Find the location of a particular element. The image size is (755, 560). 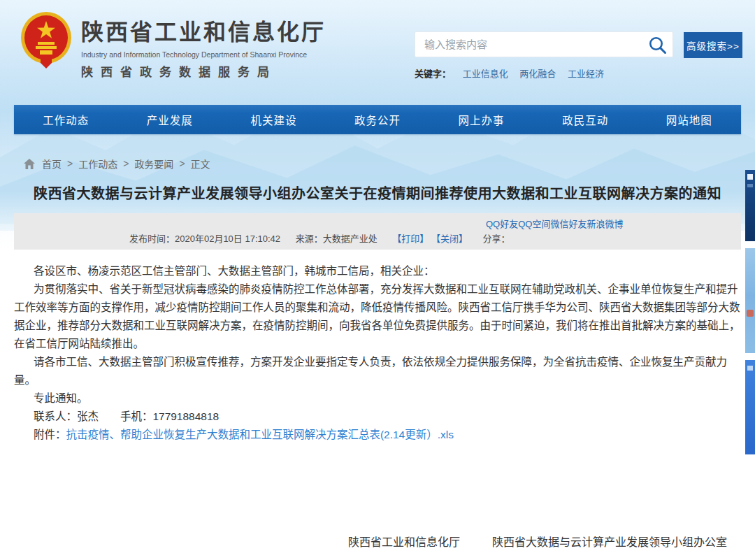

nav-item-work-updates: 工作动态 is located at coordinates (66, 120).